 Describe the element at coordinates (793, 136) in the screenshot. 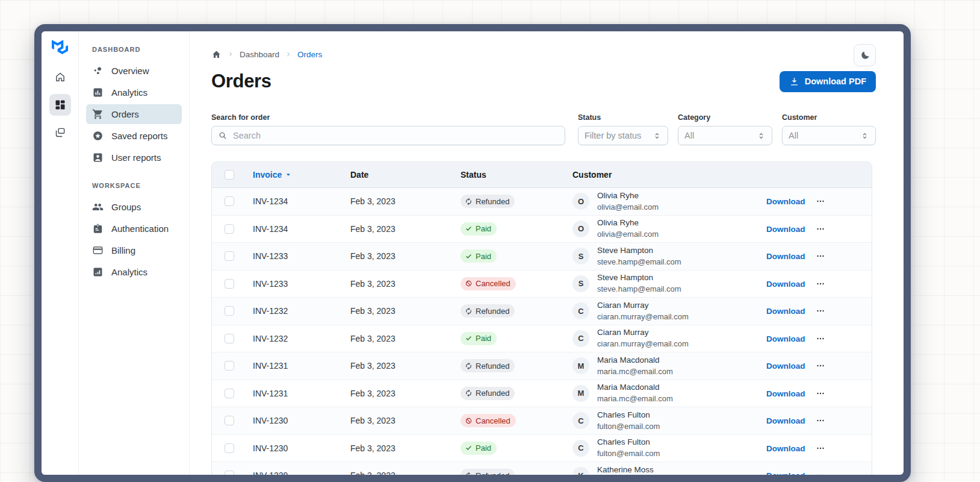

I see `select-value: All` at that location.